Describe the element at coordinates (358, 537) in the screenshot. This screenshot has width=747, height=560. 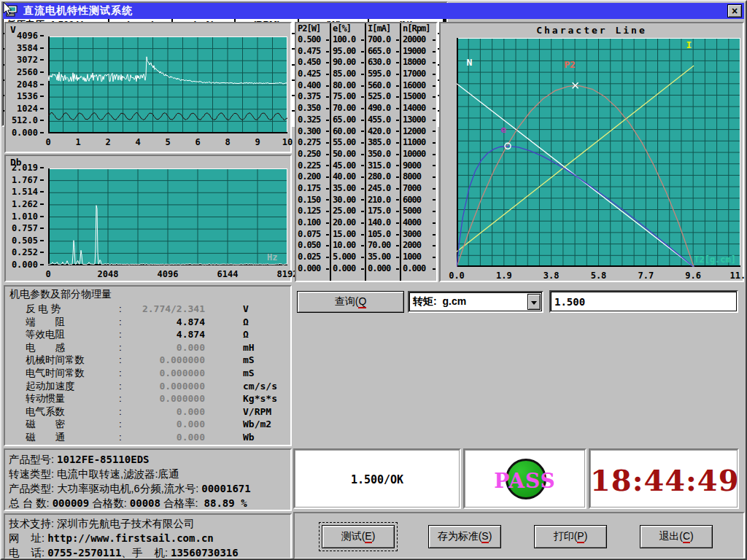
I see `action-button-E: 测试(E)` at that location.